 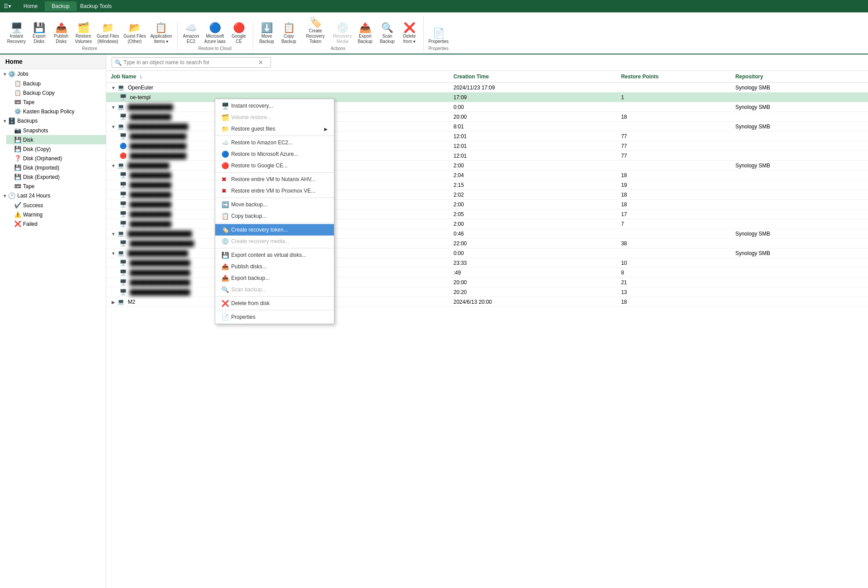 What do you see at coordinates (43, 159) in the screenshot?
I see `disk-orphaned-label: Disk (Orphaned)` at bounding box center [43, 159].